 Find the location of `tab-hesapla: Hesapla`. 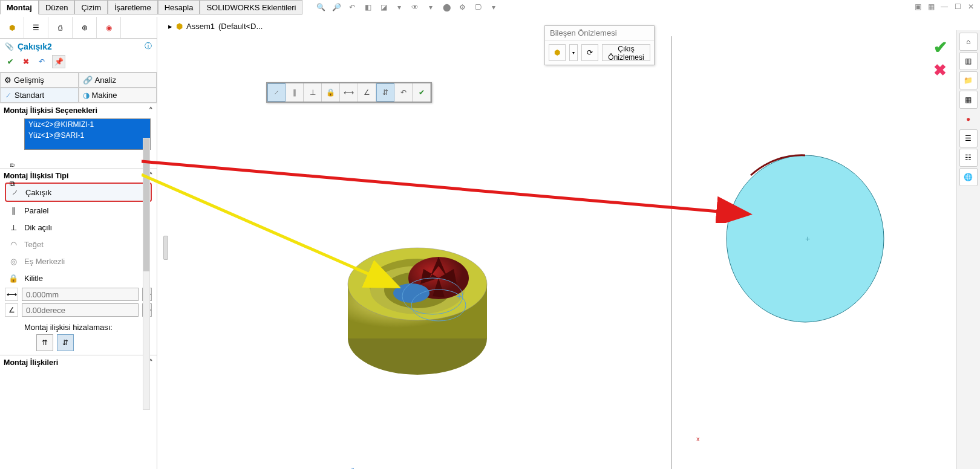

tab-hesapla: Hesapla is located at coordinates (179, 7).